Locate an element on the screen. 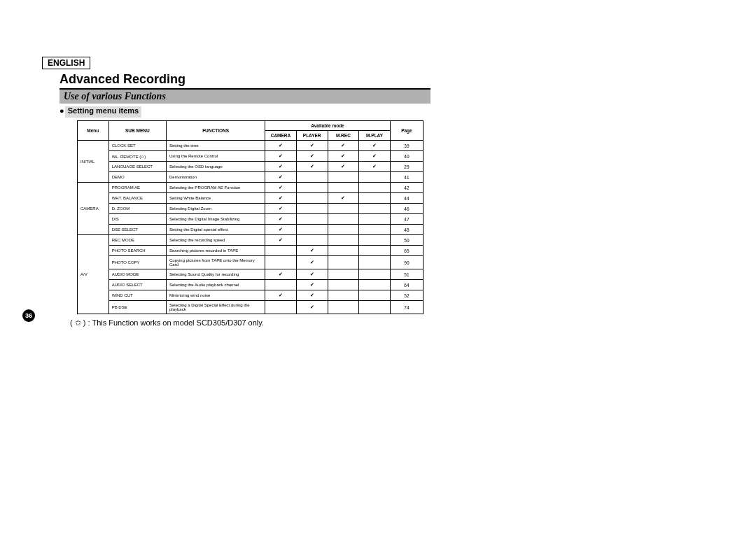  footnote: ( ✩ ) : This Function works on model SCD… is located at coordinates (252, 323).